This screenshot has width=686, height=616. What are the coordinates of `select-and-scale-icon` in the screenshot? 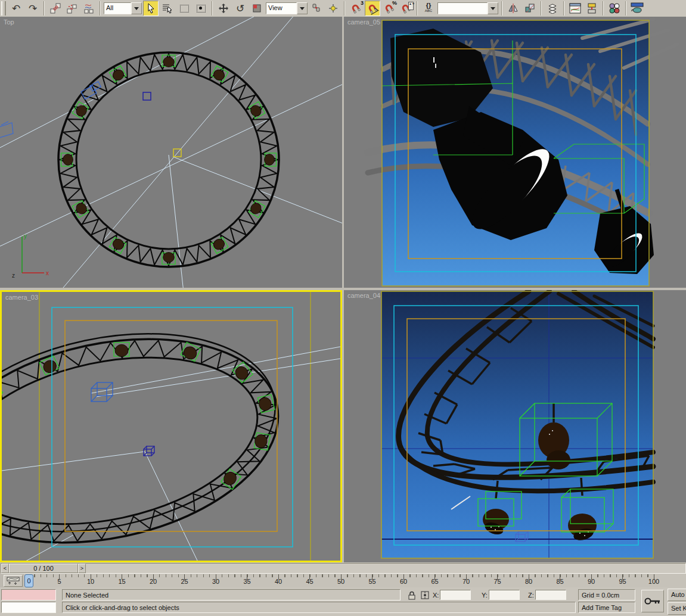 It's located at (257, 8).